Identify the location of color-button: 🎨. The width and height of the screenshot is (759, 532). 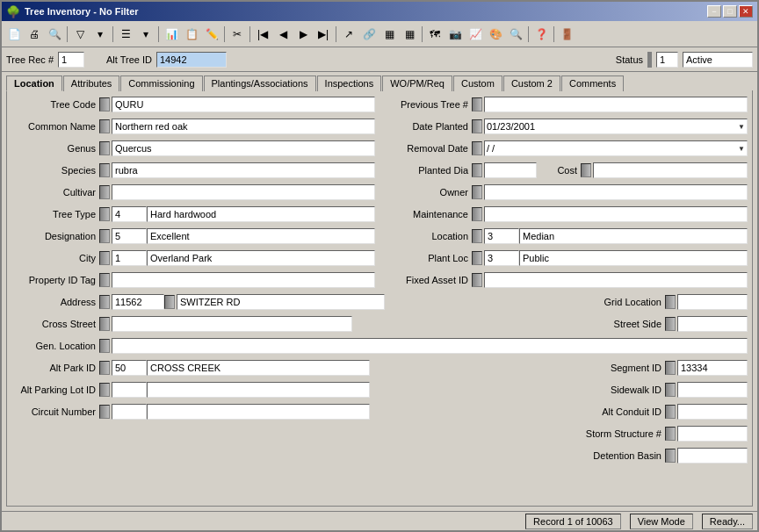
(495, 34).